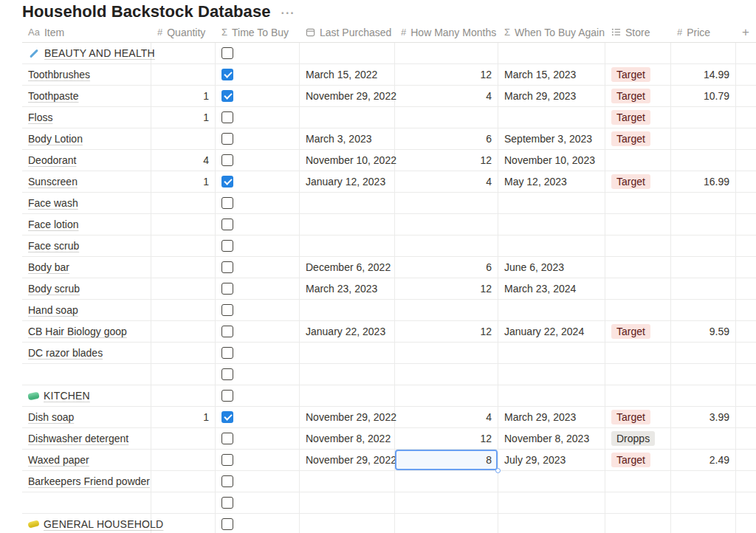 The height and width of the screenshot is (533, 756). What do you see at coordinates (59, 75) in the screenshot?
I see `item-name: Toothbrushes` at bounding box center [59, 75].